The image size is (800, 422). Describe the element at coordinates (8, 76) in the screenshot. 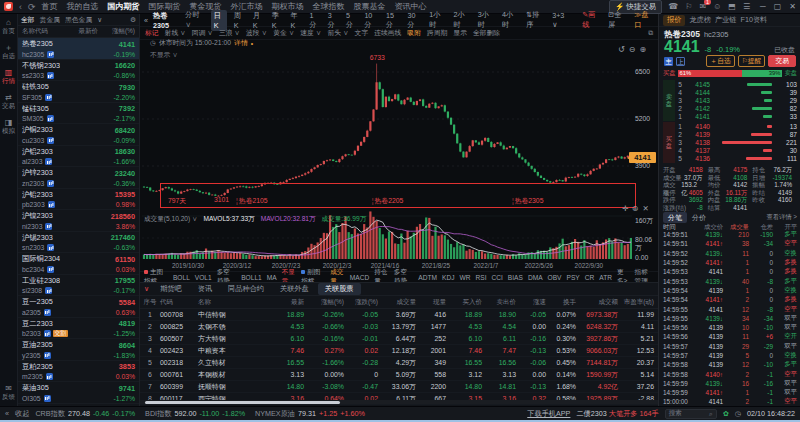

I see `rail-item-行情: ▥行情` at that location.